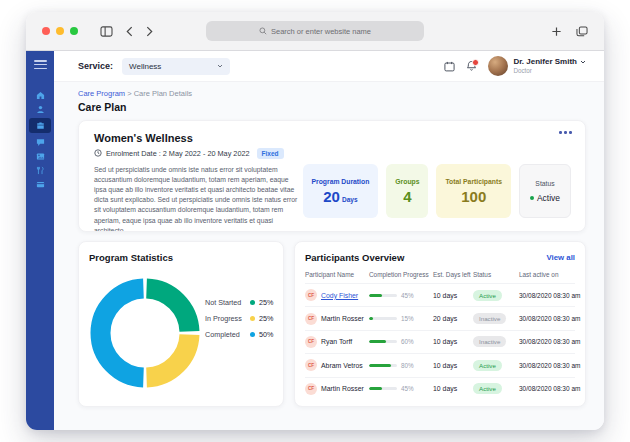 Image resolution: width=630 pixels, height=442 pixels. What do you see at coordinates (547, 274) in the screenshot?
I see `col-last-active-on: Last active on` at bounding box center [547, 274].